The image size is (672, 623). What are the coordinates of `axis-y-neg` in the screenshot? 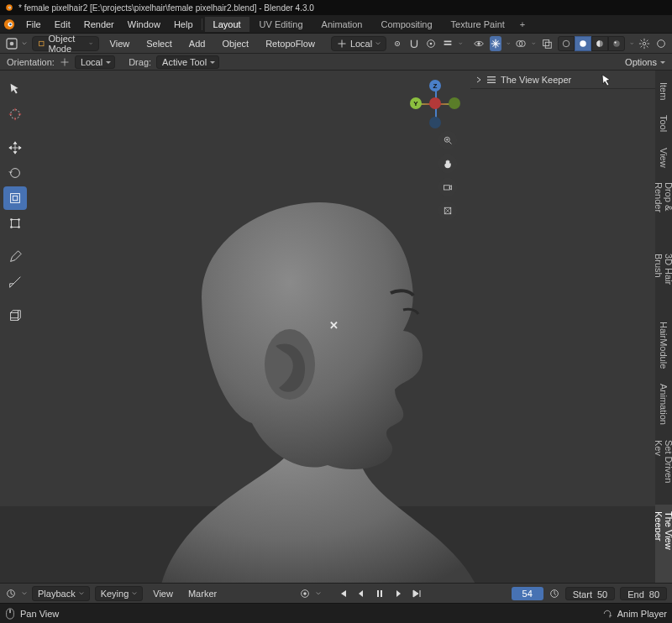 It's located at (454, 103).